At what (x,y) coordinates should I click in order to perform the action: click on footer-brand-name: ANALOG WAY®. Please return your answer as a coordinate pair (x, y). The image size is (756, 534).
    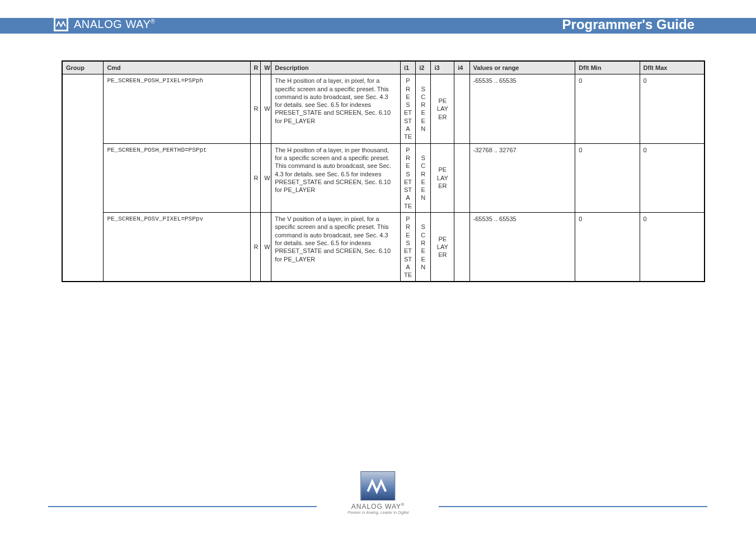
    Looking at the image, I should click on (378, 507).